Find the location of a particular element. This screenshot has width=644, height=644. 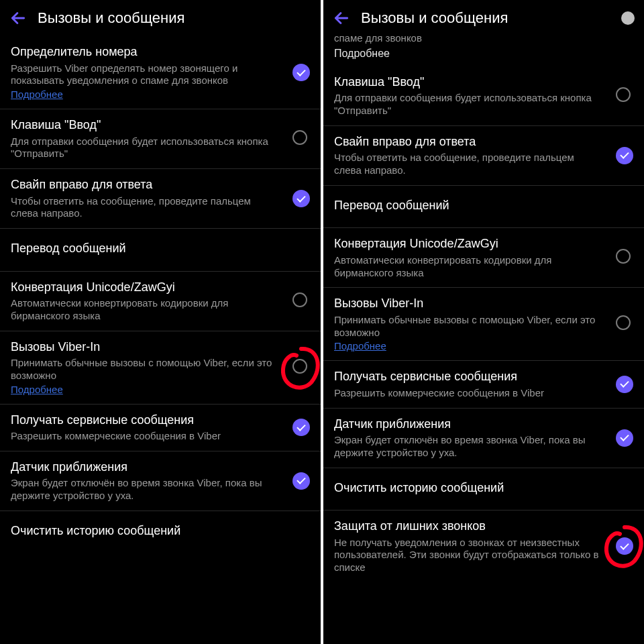

row-description: Разрешить Viber определять номер звоняще… is located at coordinates (146, 75).